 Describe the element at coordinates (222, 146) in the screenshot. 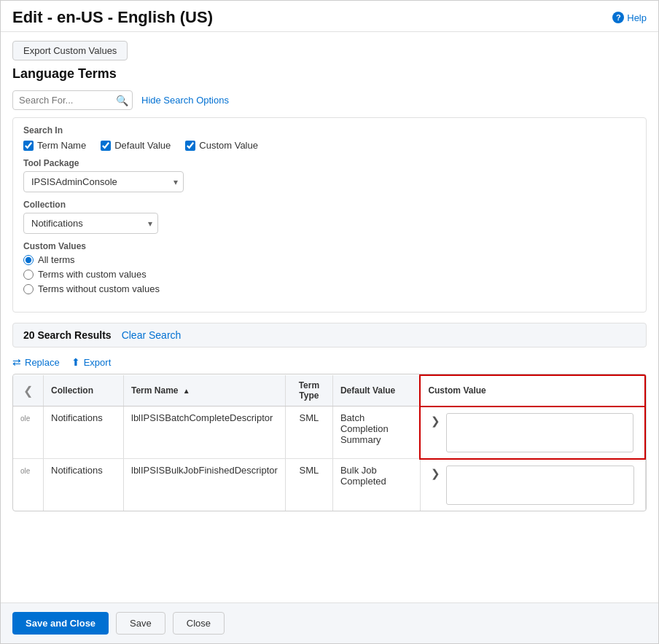

I see `checkbox-custom-value: Custom Value` at that location.